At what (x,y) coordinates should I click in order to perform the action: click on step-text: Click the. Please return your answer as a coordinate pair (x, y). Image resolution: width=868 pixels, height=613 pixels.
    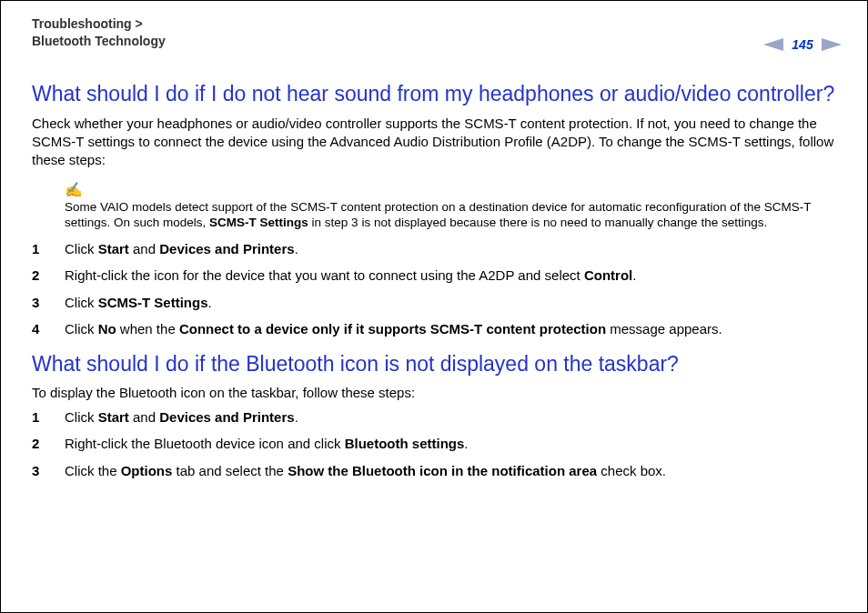
    Looking at the image, I should click on (93, 471).